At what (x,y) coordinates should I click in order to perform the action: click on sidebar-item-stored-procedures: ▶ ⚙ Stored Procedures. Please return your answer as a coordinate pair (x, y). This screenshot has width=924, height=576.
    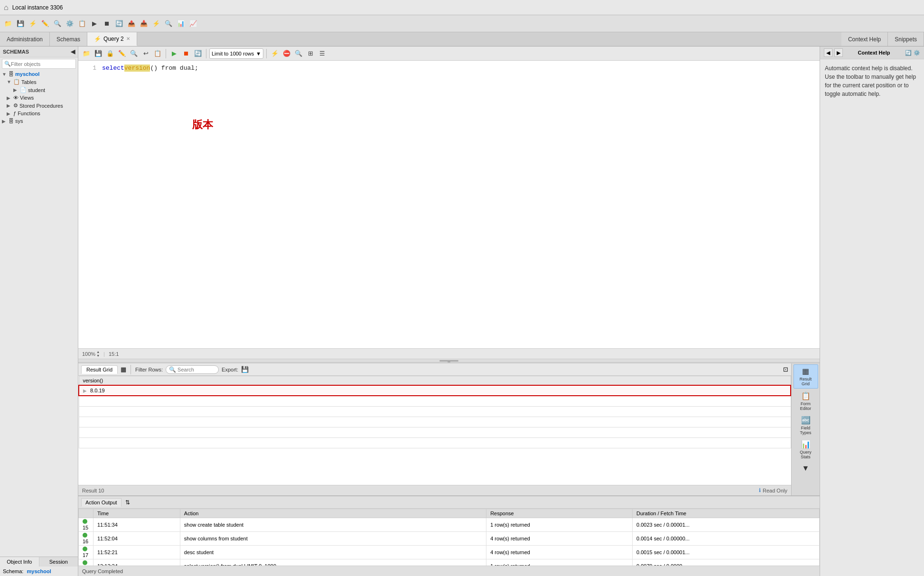
    Looking at the image, I should click on (39, 105).